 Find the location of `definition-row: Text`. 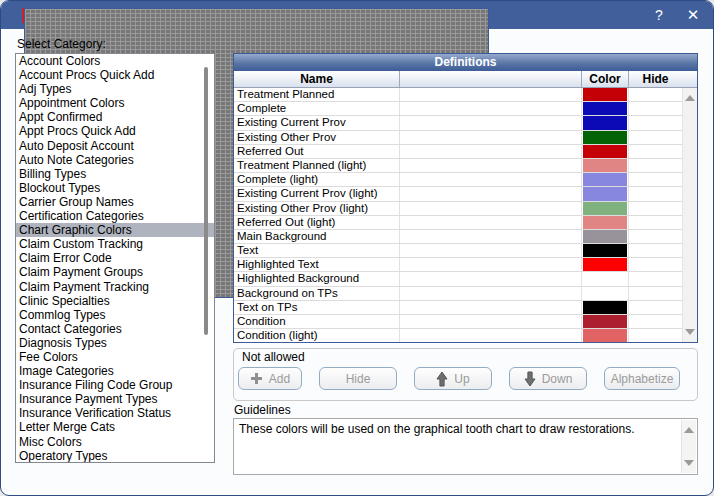

definition-row: Text is located at coordinates (458, 251).